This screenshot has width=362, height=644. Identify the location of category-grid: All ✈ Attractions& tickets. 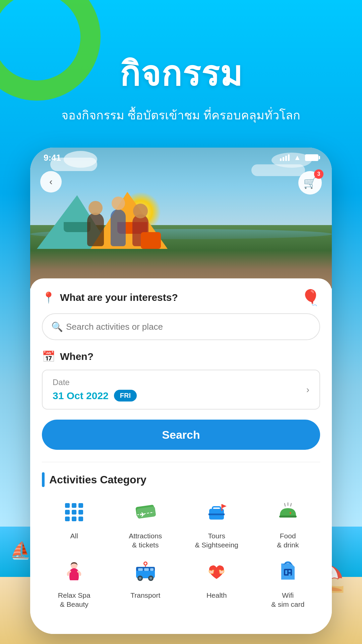
(181, 558).